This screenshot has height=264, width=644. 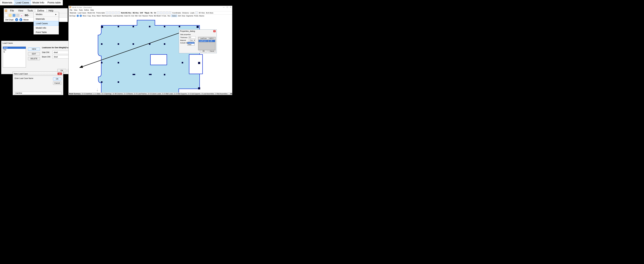 What do you see at coordinates (62, 57) in the screenshot?
I see `beam-ow-select: dead` at bounding box center [62, 57].